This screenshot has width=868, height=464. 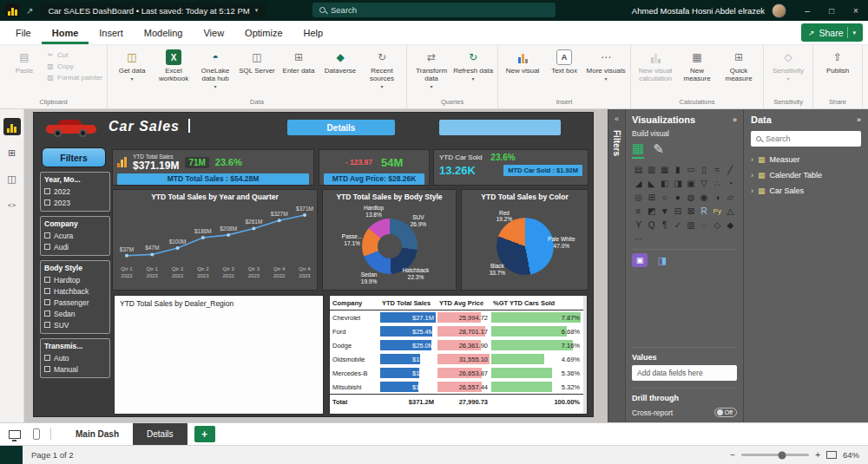 What do you see at coordinates (638, 149) in the screenshot?
I see `build-visual-tab: ▦` at bounding box center [638, 149].